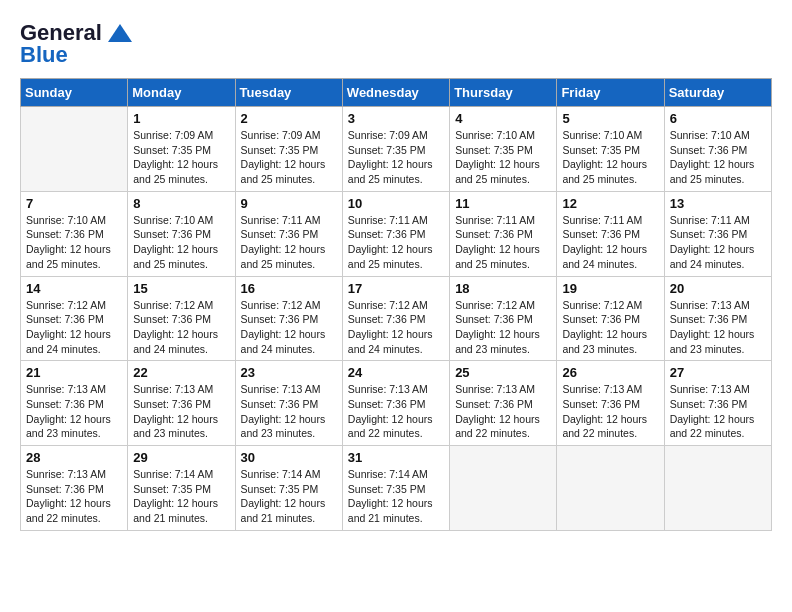 The image size is (792, 612). What do you see at coordinates (396, 488) in the screenshot?
I see `calendar-cell: 31Sunrise: 7:14 AMSunset: 7:35 PMDayligh…` at bounding box center [396, 488].